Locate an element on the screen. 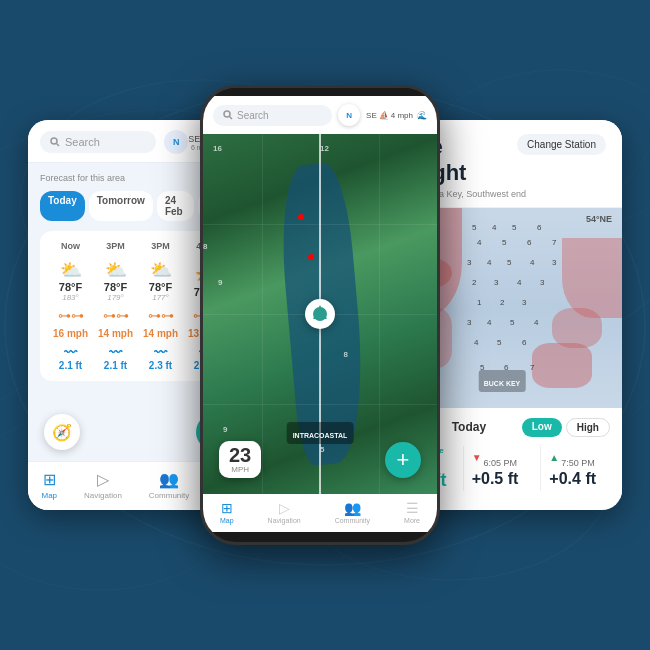 The width and height of the screenshot is (650, 650). mid-compass-label: N is located at coordinates (349, 116).